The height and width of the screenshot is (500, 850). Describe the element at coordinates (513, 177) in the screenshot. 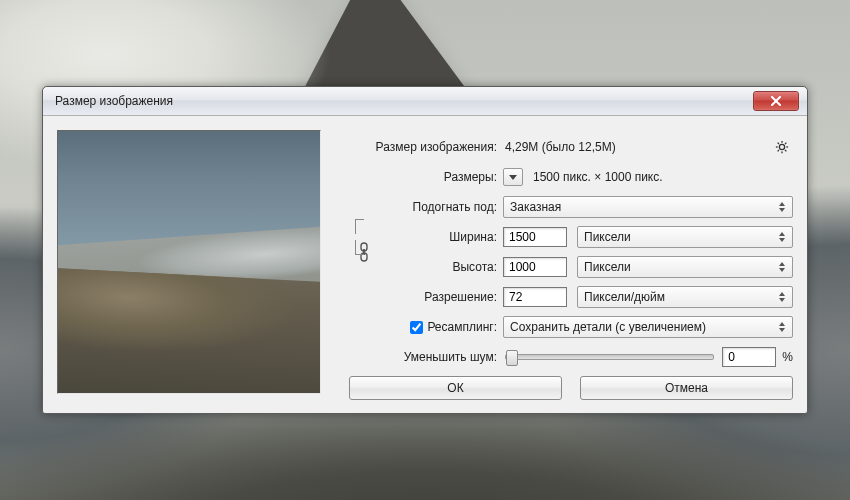

I see `chevron-down-icon` at that location.